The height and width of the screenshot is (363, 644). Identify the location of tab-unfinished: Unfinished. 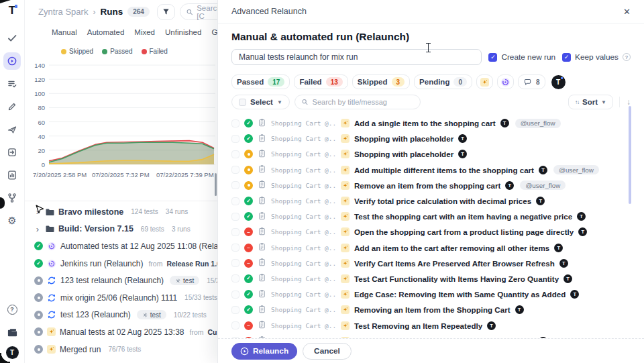
(183, 32).